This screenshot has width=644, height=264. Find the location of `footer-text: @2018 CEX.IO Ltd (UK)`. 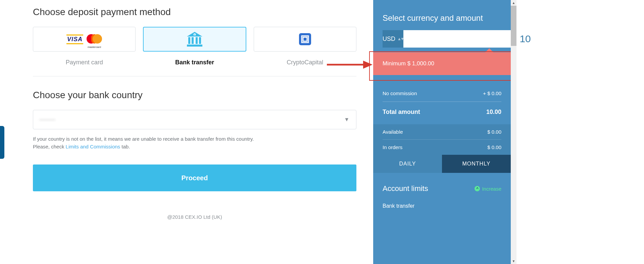

footer-text: @2018 CEX.IO Ltd (UK) is located at coordinates (195, 217).